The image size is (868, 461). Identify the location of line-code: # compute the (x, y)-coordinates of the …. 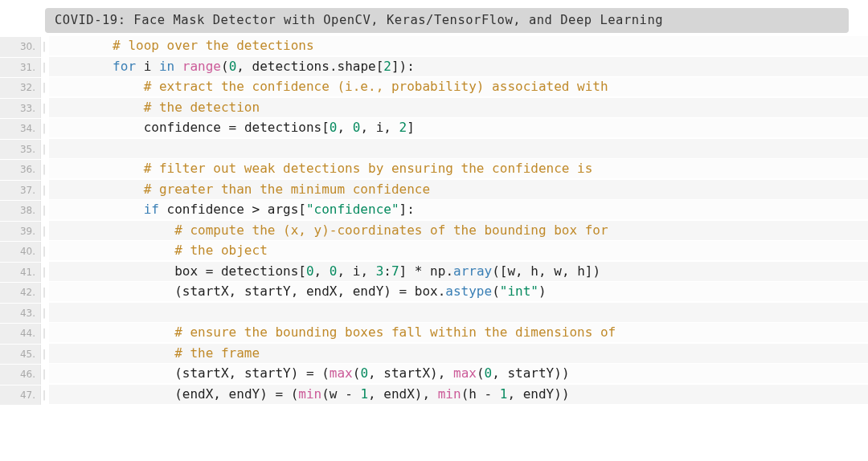
(458, 230).